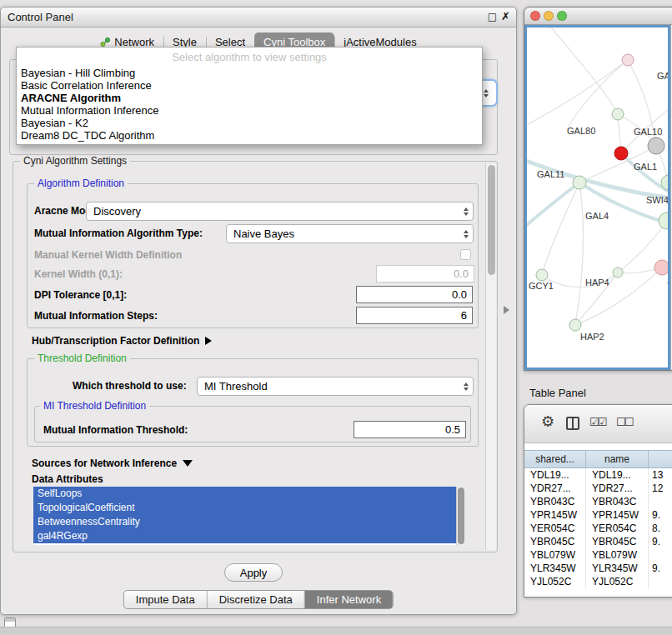 Image resolution: width=672 pixels, height=635 pixels. What do you see at coordinates (253, 572) in the screenshot?
I see `apply-button: Apply` at bounding box center [253, 572].